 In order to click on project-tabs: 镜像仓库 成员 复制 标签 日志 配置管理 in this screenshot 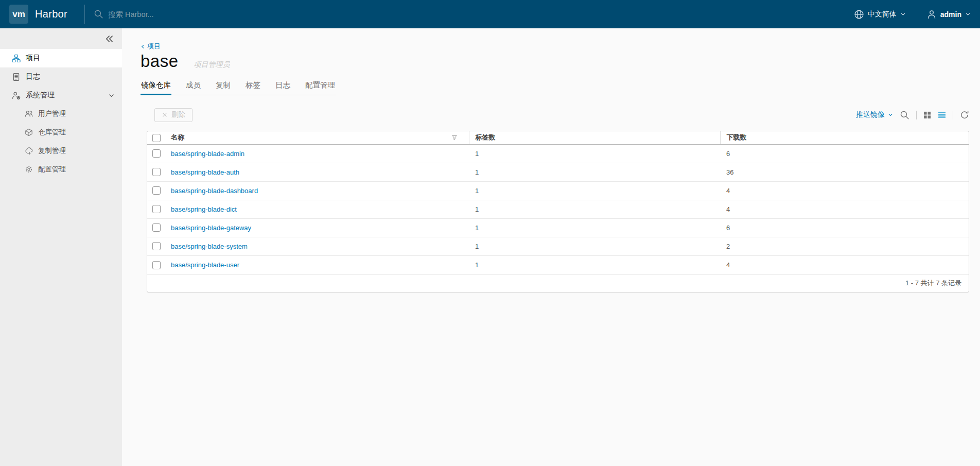, I will do `click(238, 87)`.